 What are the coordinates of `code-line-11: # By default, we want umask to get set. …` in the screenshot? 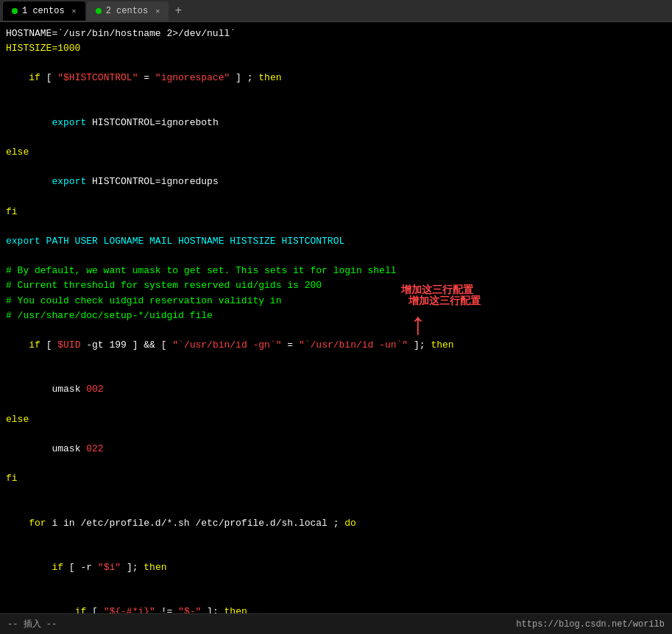 It's located at (336, 271).